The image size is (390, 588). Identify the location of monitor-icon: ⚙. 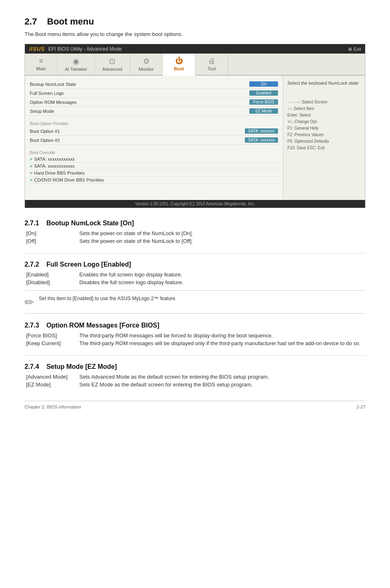
(146, 61).